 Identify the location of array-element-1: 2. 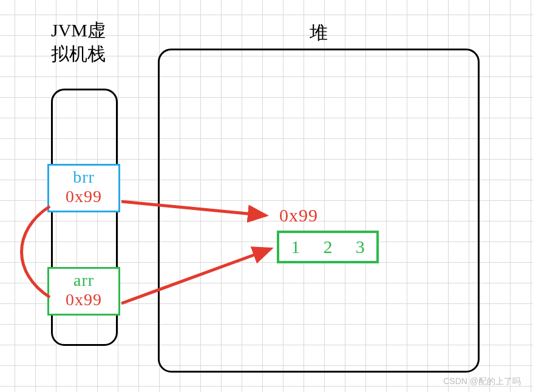
(328, 247).